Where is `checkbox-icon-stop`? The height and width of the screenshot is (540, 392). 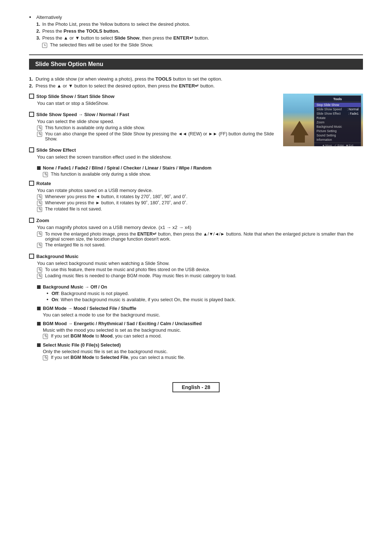 checkbox-icon-stop is located at coordinates (32, 96).